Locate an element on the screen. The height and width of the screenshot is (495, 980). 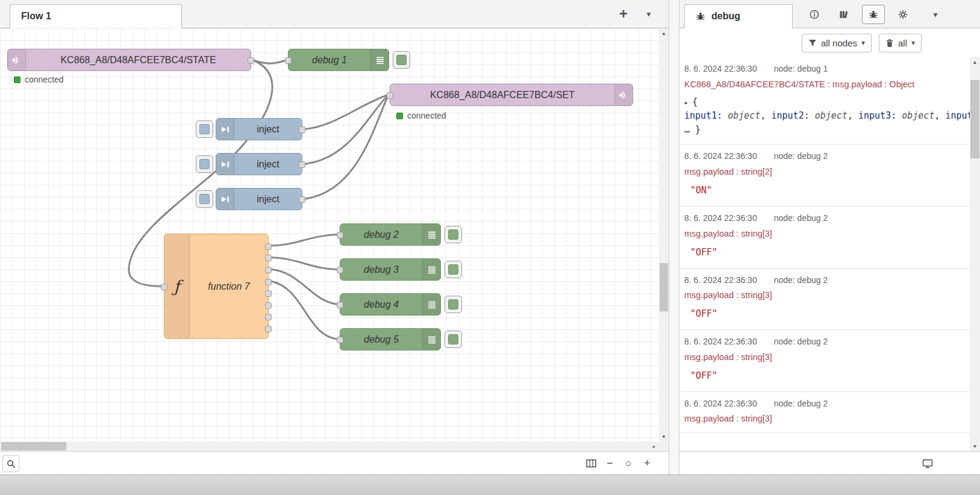
zoom-out-button: − is located at coordinates (610, 463).